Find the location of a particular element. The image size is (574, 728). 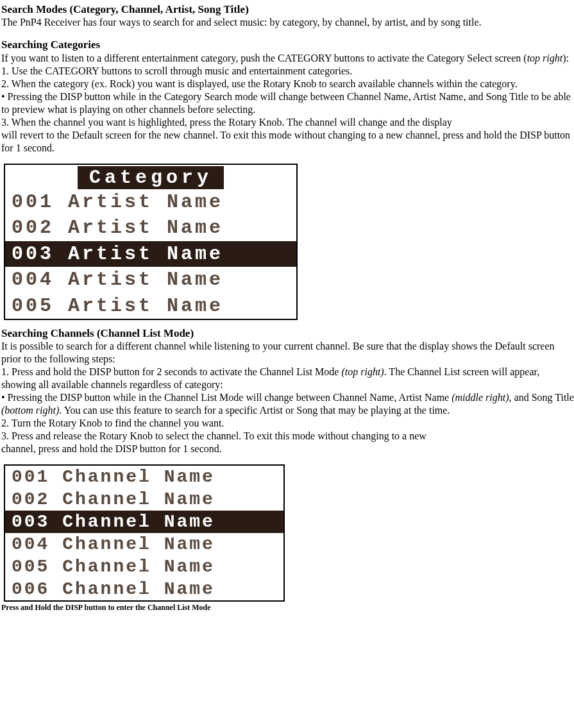

ref-bottom-right: (bottom right) is located at coordinates (30, 411).